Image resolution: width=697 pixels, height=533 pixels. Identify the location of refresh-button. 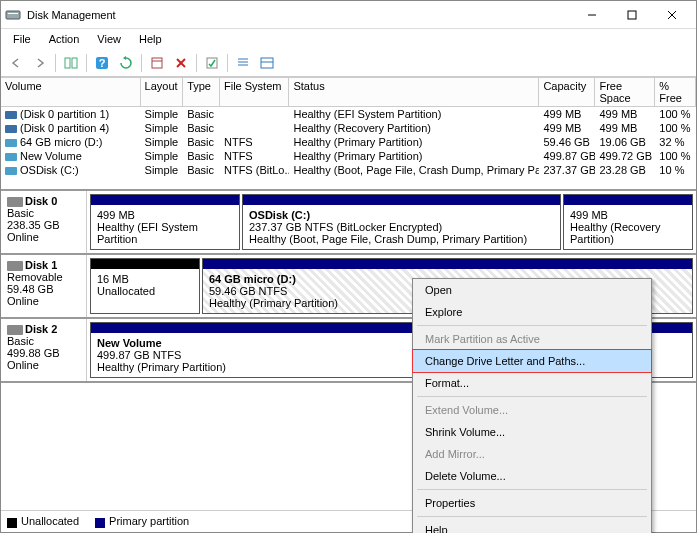
(126, 63).